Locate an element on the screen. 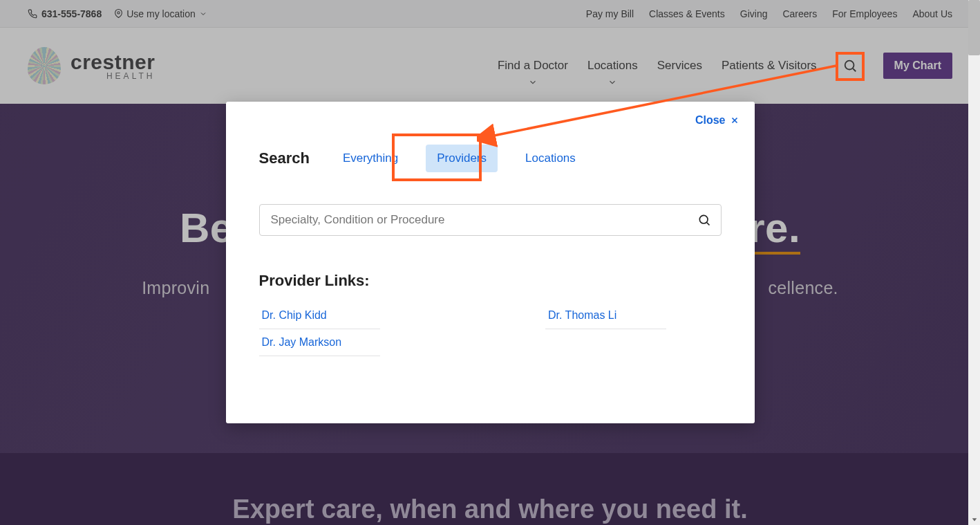  scrollbar-thumb is located at coordinates (974, 28).